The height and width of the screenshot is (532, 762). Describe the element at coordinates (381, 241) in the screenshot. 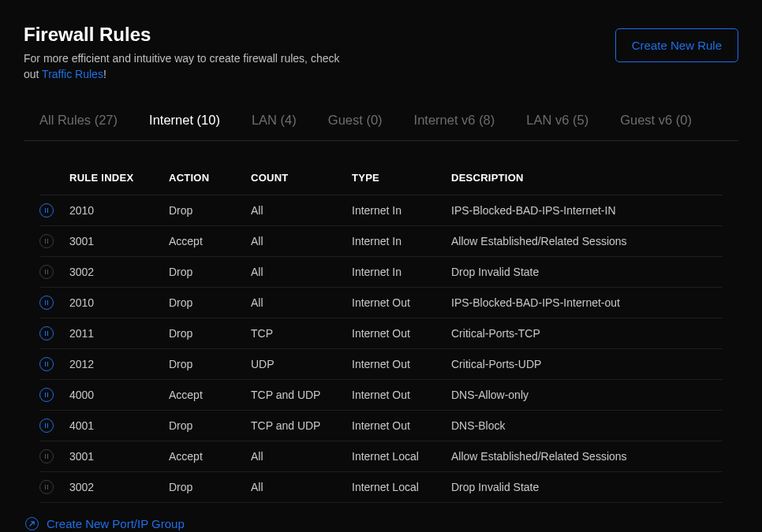

I see `table-row: 3001AcceptAllInternet InAllow Establishe…` at that location.